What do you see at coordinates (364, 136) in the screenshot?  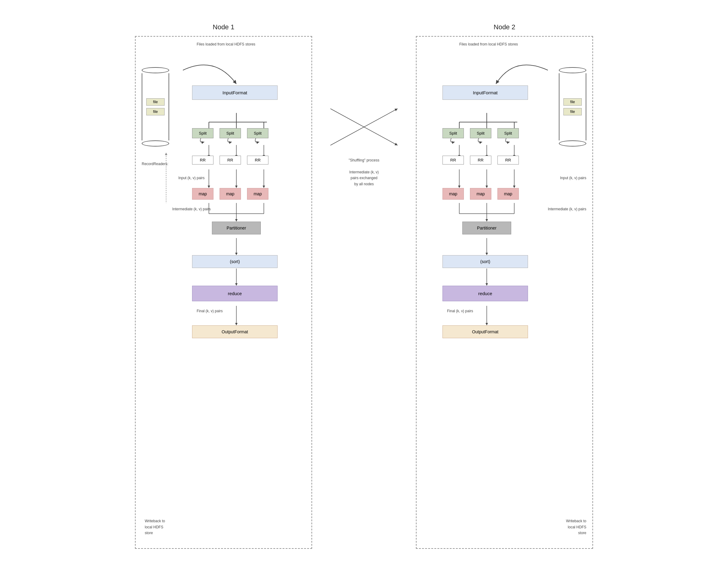 I see `shuffle-area: "Shuffling" process Intermediate (k, v) …` at bounding box center [364, 136].